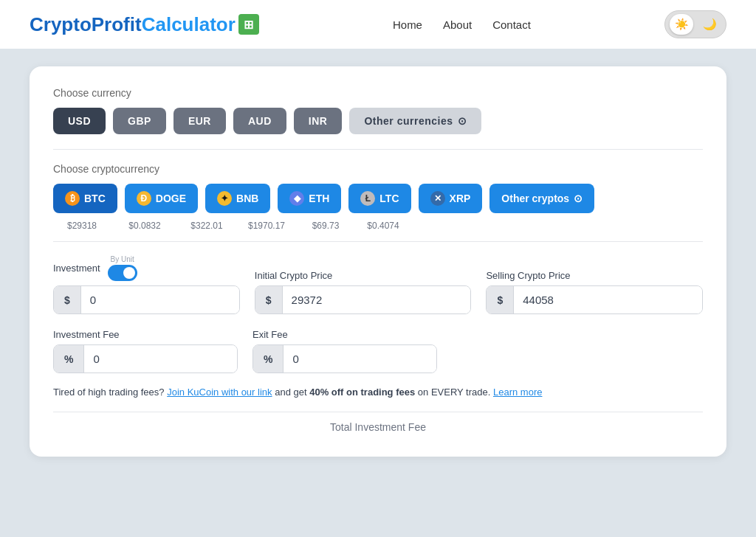 The image size is (756, 537). What do you see at coordinates (462, 25) in the screenshot?
I see `nav-links: Home About Contact` at bounding box center [462, 25].